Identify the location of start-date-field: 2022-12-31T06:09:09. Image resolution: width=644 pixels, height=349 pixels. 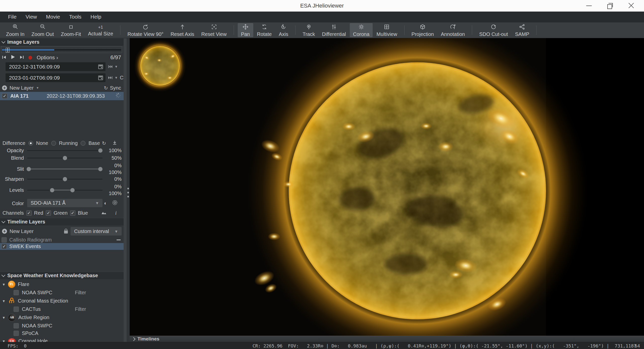
(56, 67).